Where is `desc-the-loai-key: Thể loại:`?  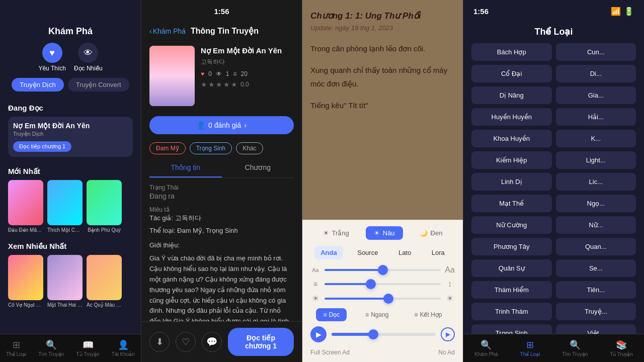 desc-the-loai-key: Thể loại: is located at coordinates (163, 230).